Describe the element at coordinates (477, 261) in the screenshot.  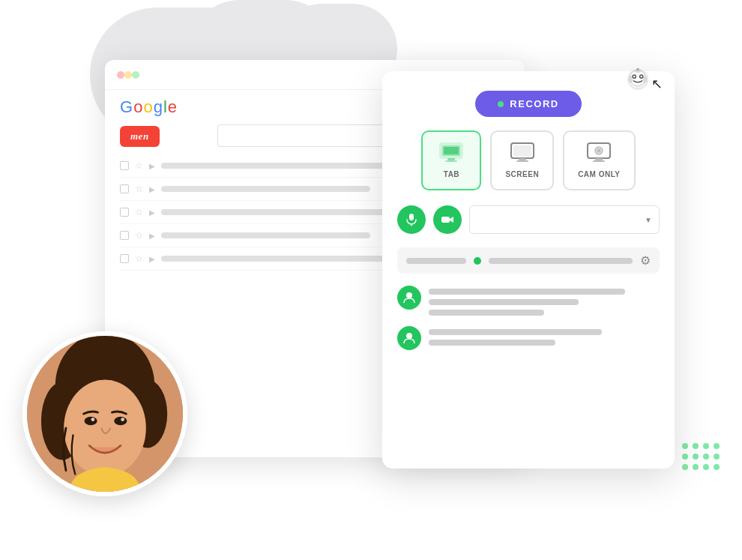
I see `active-tab-dot` at that location.